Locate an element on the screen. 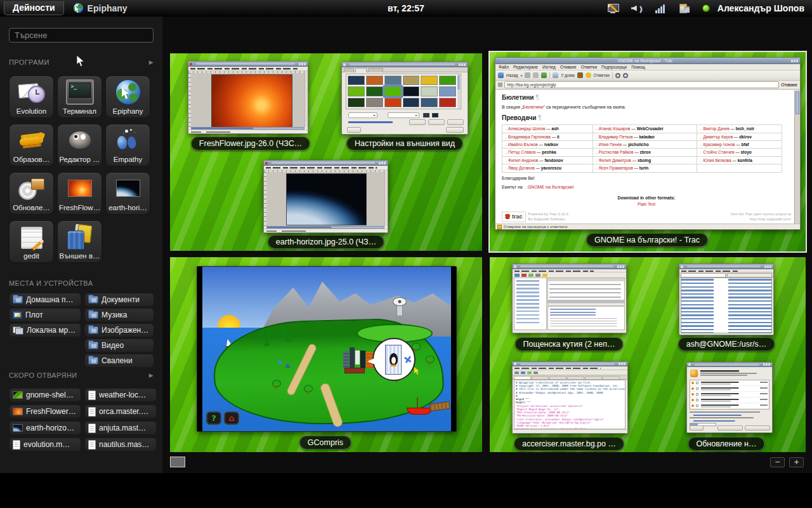 The image size is (812, 508). app-menu: Epiphany is located at coordinates (100, 8).